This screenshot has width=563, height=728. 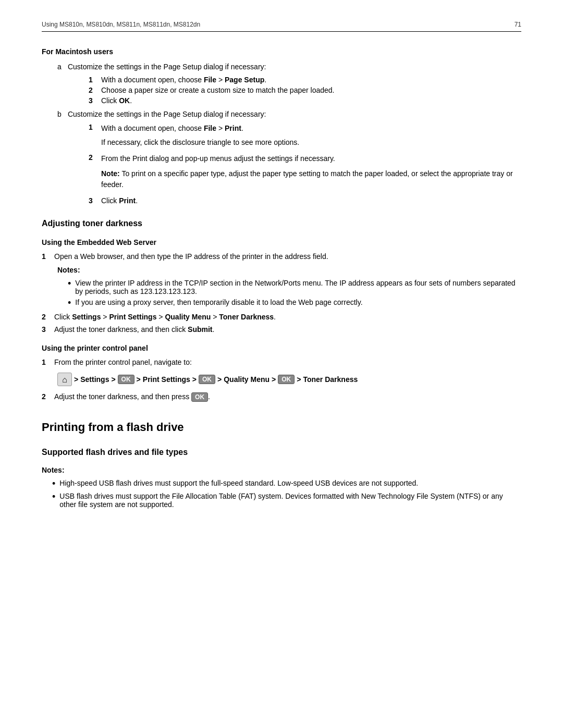 What do you see at coordinates (244, 80) in the screenshot?
I see `page-setup-bold: Page Setup` at bounding box center [244, 80].